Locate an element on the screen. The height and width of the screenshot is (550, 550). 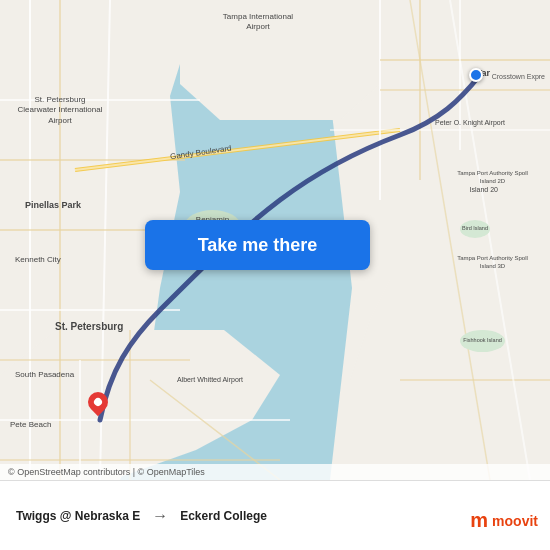
moovit-logo: m moovit is located at coordinates (504, 520).